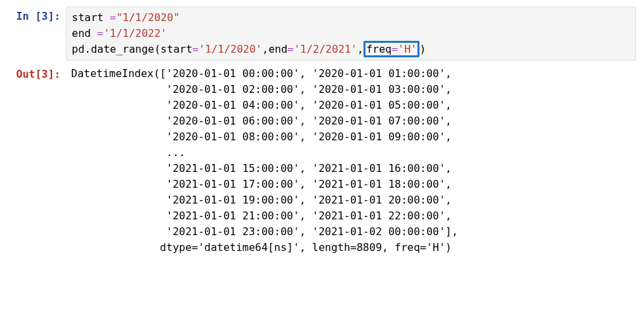 The image size is (644, 330). What do you see at coordinates (132, 49) in the screenshot?
I see `code-token: pd.date_range(start` at bounding box center [132, 49].